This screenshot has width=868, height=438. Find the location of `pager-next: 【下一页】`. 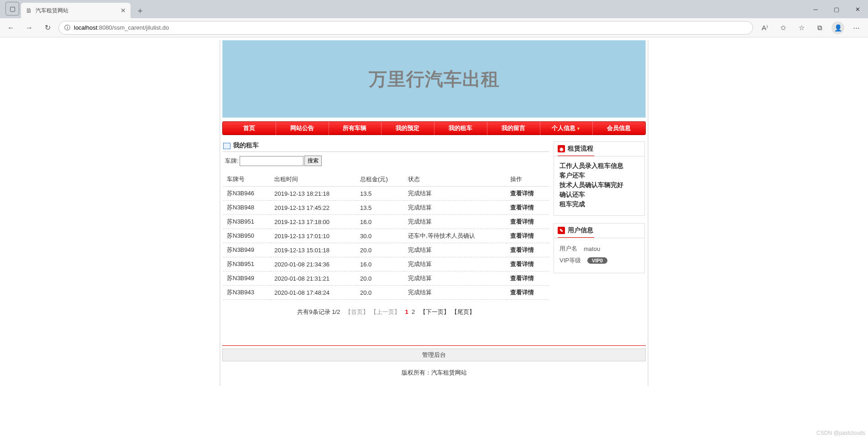

pager-next: 【下一页】 is located at coordinates (434, 312).